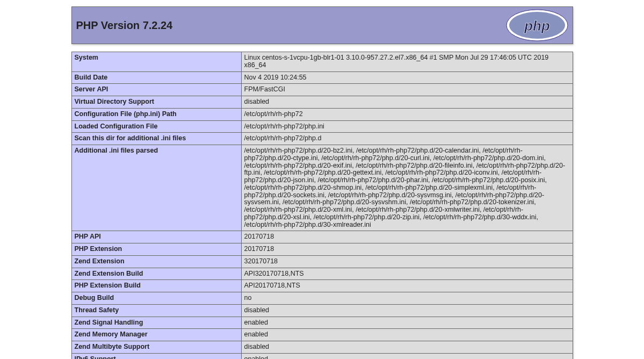 The height and width of the screenshot is (359, 644). I want to click on config-value: /etc/opt/rh/rh-php72, so click(407, 114).